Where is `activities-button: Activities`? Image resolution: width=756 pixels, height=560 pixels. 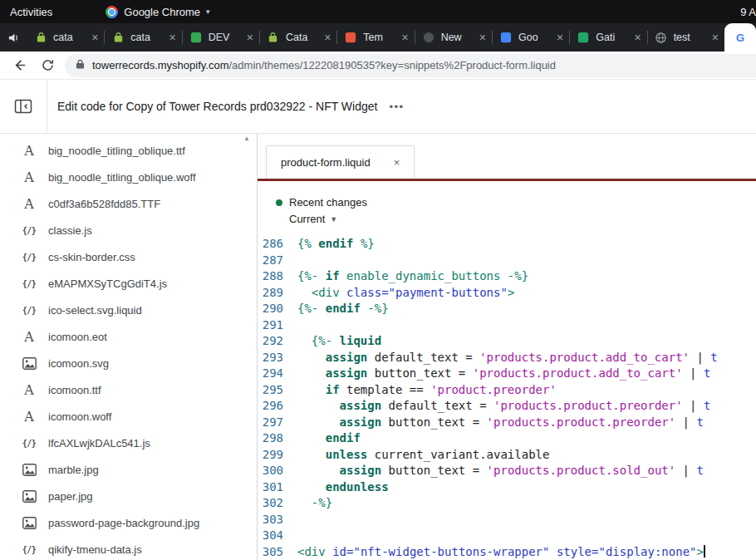 activities-button: Activities is located at coordinates (32, 12).